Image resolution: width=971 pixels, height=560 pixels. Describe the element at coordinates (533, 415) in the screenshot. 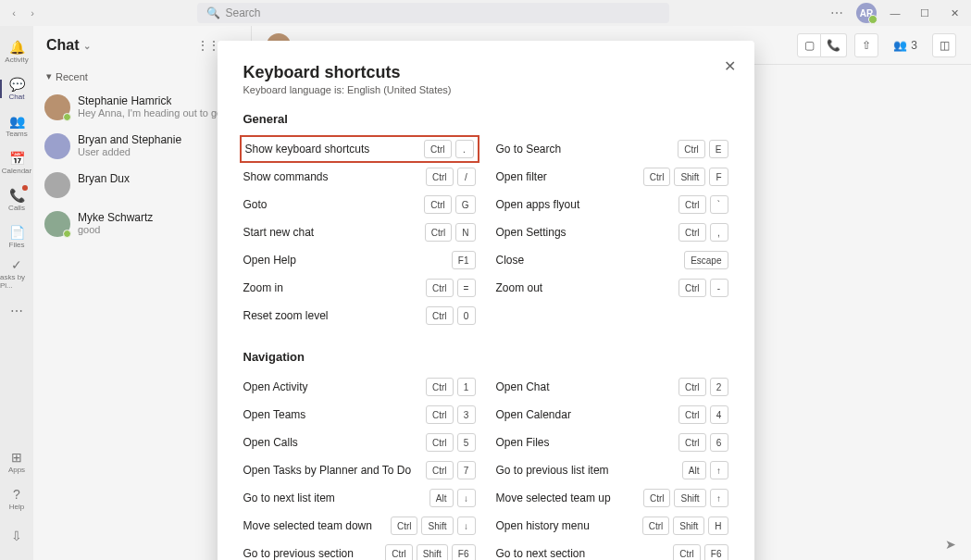

I see `shortcut-label: Open Calendar` at that location.